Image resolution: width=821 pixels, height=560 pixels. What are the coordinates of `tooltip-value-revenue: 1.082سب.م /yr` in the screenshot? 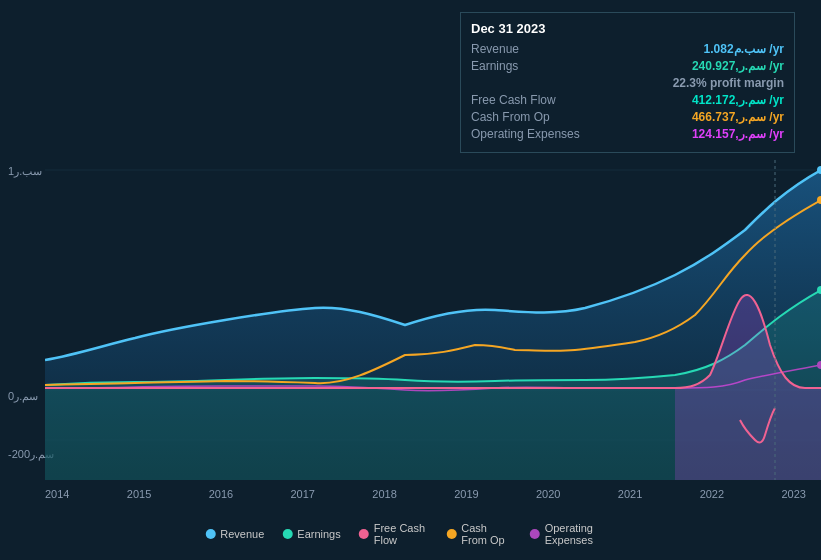 It's located at (744, 49).